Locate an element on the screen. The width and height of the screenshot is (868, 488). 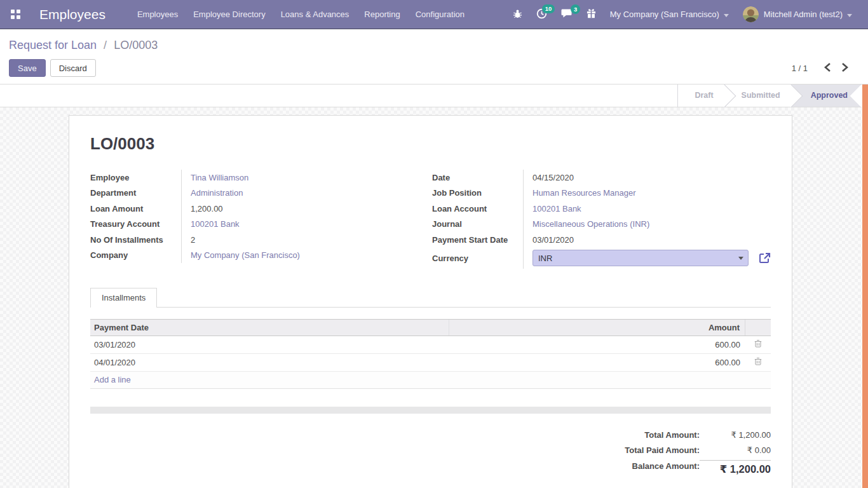
field-row: Department Administration is located at coordinates (255, 193).